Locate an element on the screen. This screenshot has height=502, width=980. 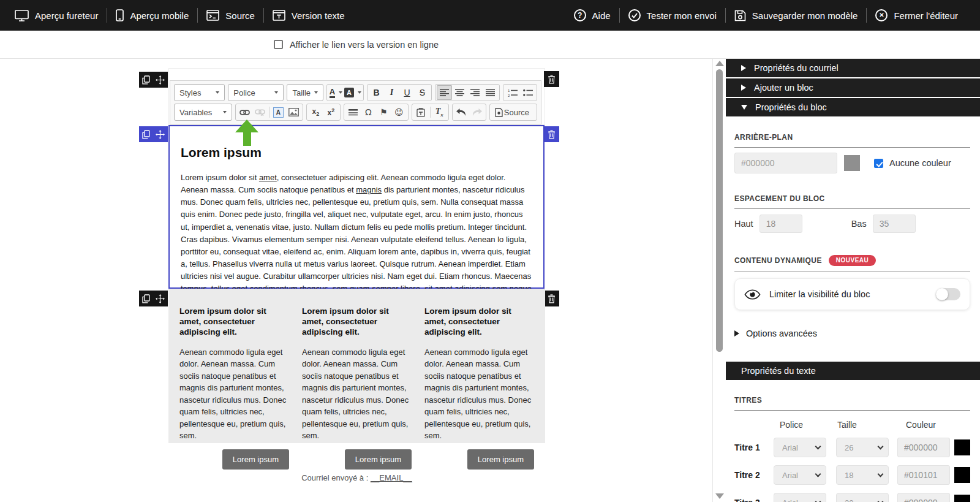
unlink-button is located at coordinates (260, 112).